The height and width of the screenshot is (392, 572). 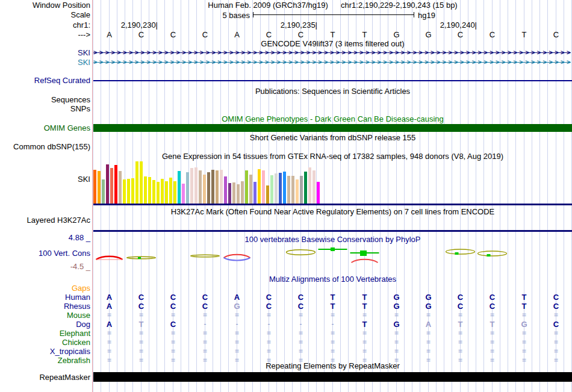 I want to click on h3k27ac-track-line, so click(x=332, y=231).